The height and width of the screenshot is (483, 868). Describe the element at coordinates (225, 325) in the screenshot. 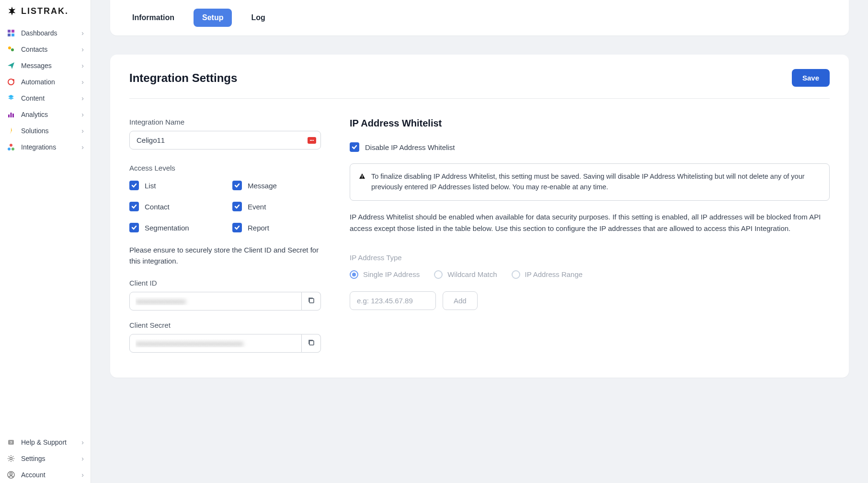

I see `client-secret-label: Client Secret` at that location.